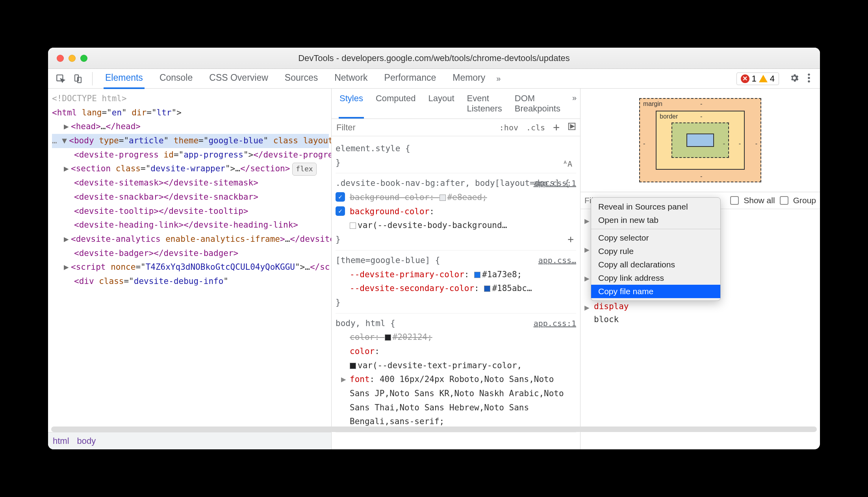 This screenshot has width=868, height=497. What do you see at coordinates (124, 79) in the screenshot?
I see `tab-elements: Elements` at bounding box center [124, 79].